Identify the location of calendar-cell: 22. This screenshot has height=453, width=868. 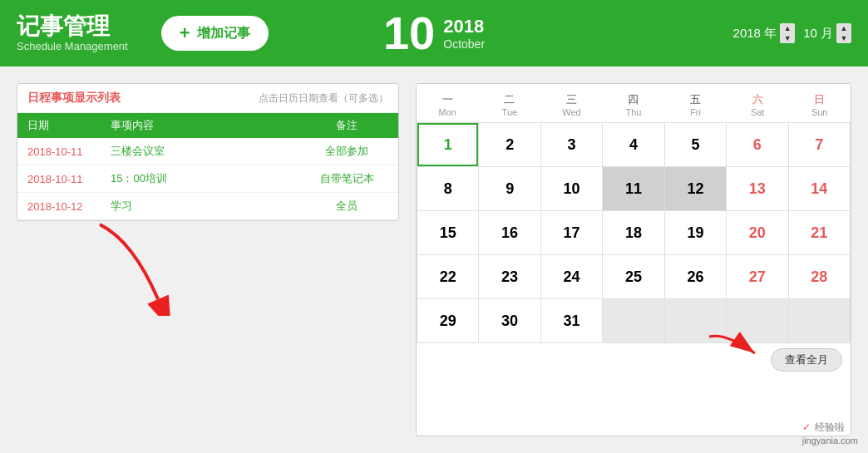
(447, 277).